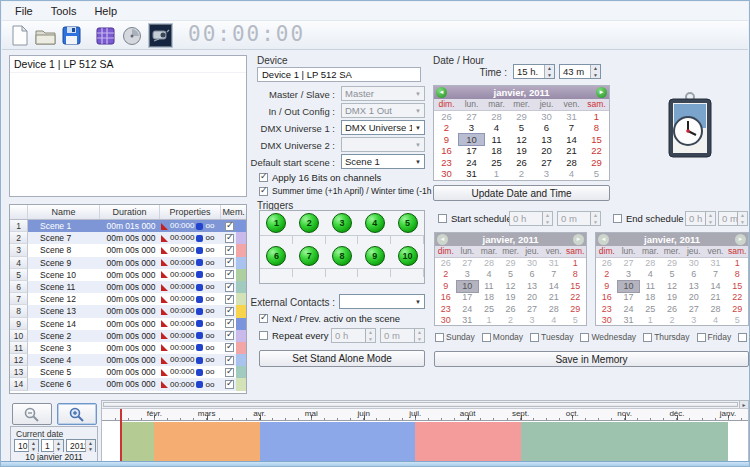 This screenshot has height=467, width=750. I want to click on calendar-day: 13, so click(546, 140).